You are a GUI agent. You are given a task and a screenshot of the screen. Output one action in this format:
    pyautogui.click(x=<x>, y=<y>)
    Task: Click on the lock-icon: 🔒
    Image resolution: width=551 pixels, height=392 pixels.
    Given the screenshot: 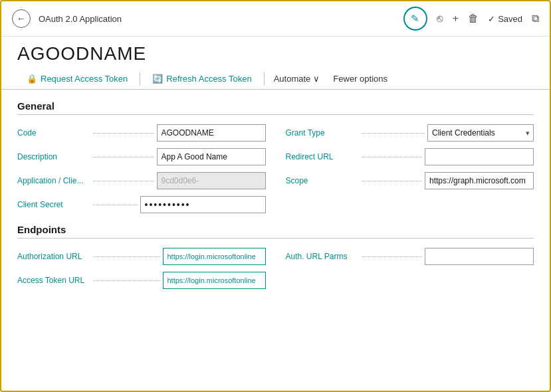 What is the action you would take?
    pyautogui.click(x=32, y=78)
    